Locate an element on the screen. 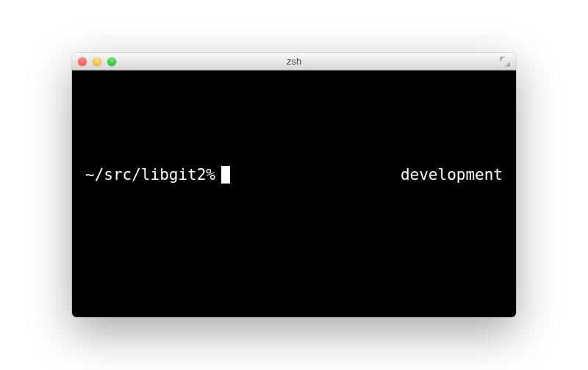 This screenshot has width=588, height=370. zoom-button is located at coordinates (112, 62).